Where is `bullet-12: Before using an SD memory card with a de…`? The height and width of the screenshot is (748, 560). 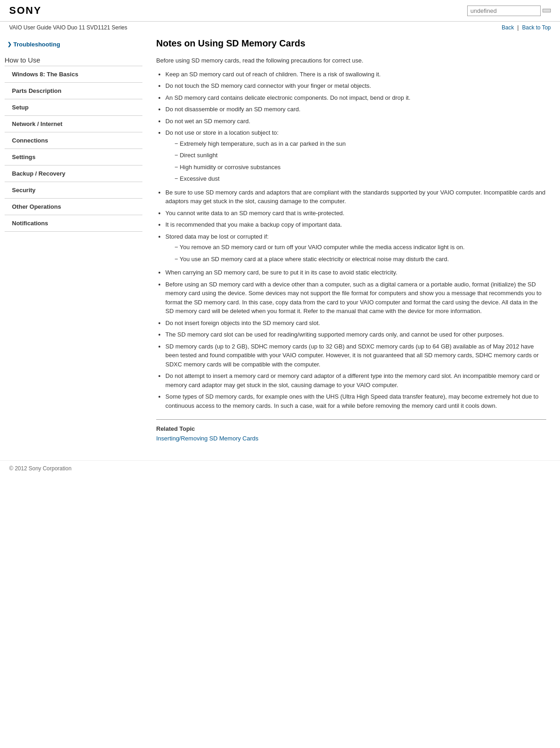
bullet-12: Before using an SD memory card with a de… is located at coordinates (356, 298).